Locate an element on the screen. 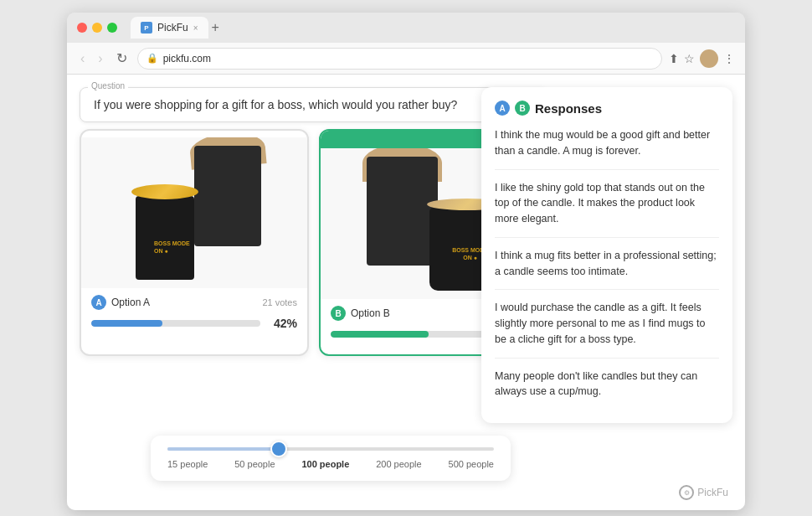 The image size is (812, 516). user-avatar is located at coordinates (709, 59).